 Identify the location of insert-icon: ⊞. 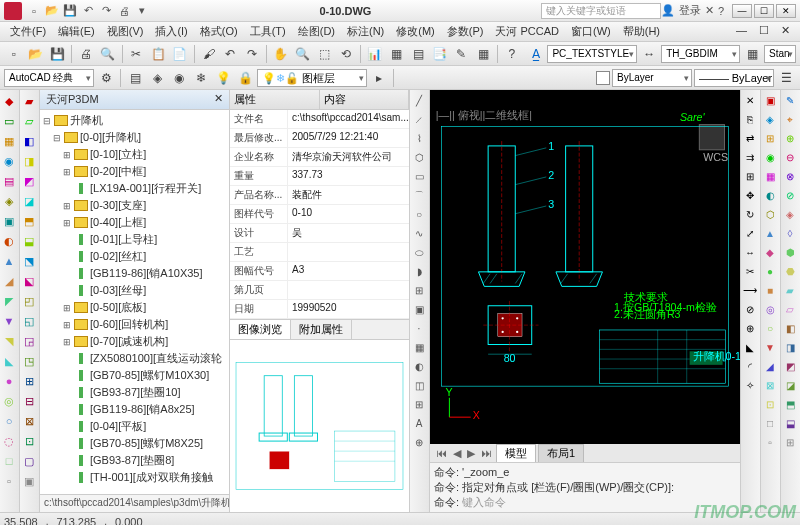
(419, 290).